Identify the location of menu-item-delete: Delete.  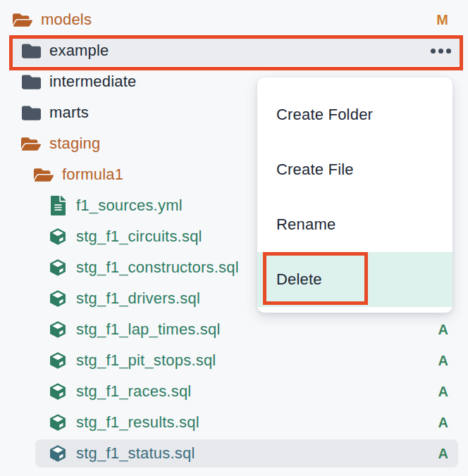
(355, 280).